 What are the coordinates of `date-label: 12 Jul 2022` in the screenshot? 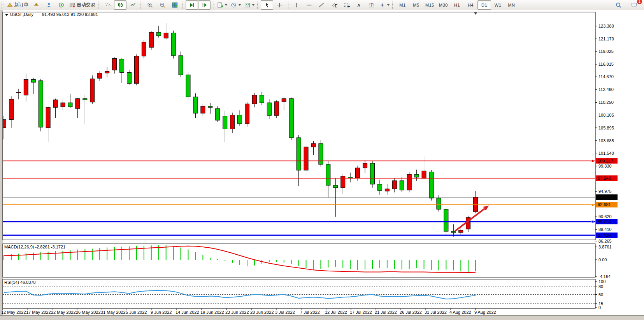 It's located at (336, 312).